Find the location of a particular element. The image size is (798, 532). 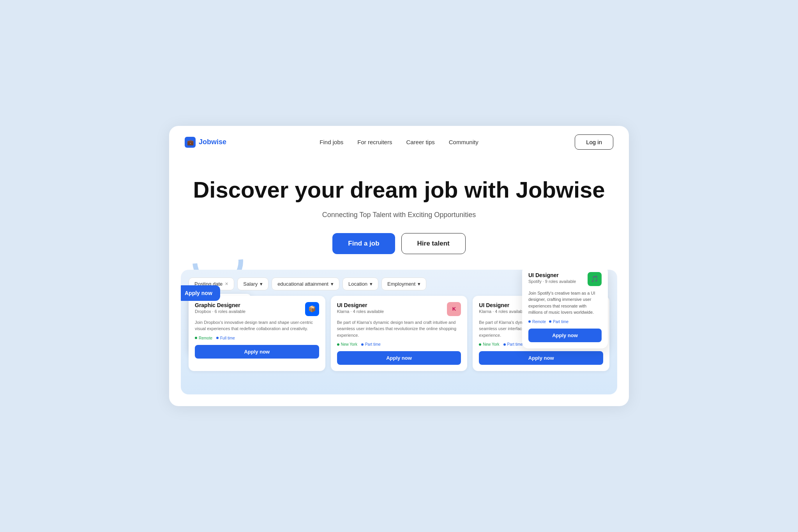

location-filter: Location ▾ is located at coordinates (360, 284).